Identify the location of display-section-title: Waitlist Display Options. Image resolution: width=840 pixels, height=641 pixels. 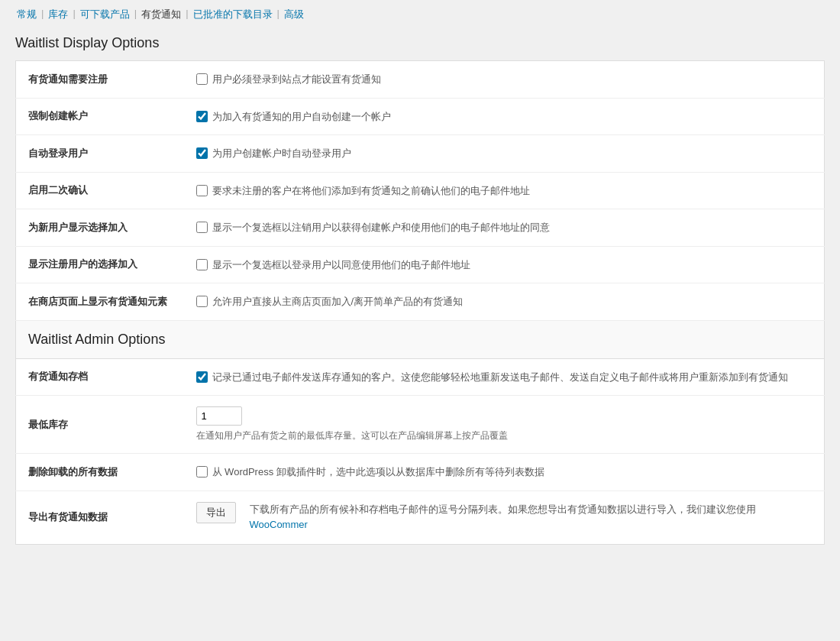
(420, 43).